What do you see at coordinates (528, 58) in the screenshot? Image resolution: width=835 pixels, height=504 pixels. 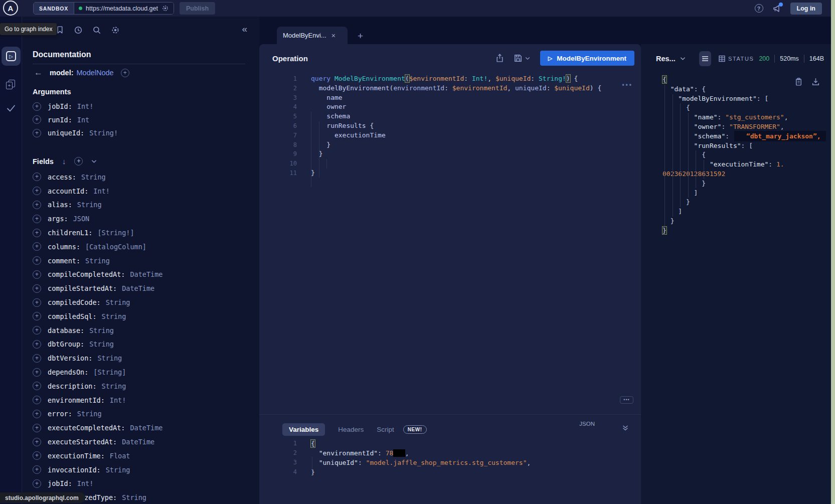 I see `save-dropdown-chevron-icon` at bounding box center [528, 58].